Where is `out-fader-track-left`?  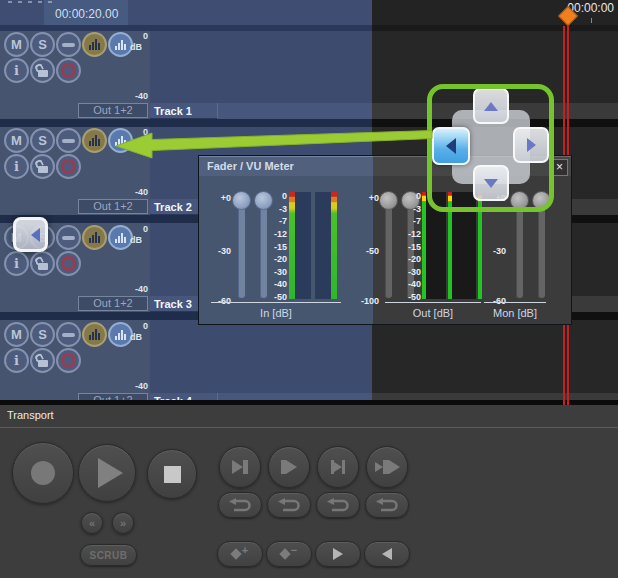
out-fader-track-left is located at coordinates (388, 247).